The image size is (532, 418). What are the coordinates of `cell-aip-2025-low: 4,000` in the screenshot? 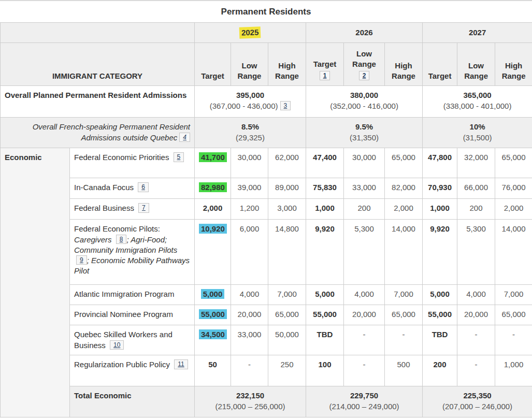 It's located at (250, 295).